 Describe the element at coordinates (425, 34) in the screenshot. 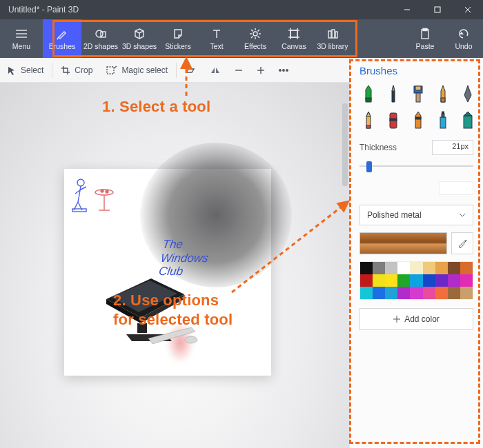

I see `paste-icon` at that location.